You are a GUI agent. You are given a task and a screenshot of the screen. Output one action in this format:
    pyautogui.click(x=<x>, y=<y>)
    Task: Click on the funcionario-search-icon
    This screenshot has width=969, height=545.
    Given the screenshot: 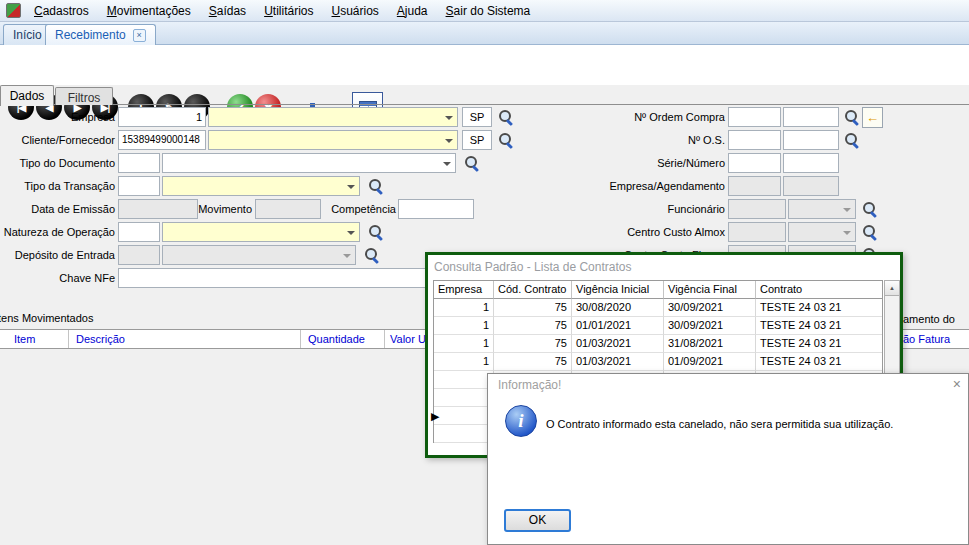 What is the action you would take?
    pyautogui.click(x=870, y=209)
    